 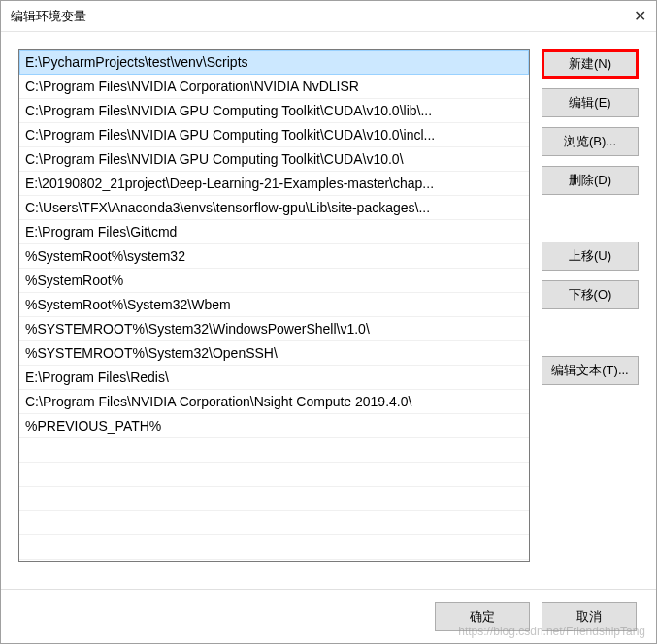 I want to click on list-item: C:\Users\TFX\Anaconda3\envs\tensorflow-g…, so click(x=274, y=208).